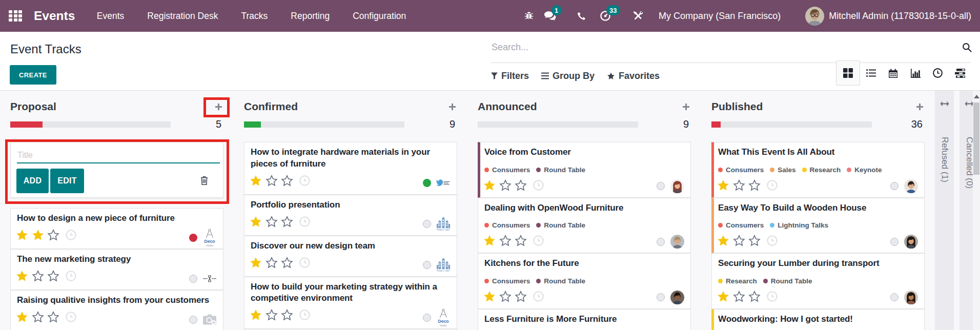  I want to click on quick-create-discard-trash-icon, so click(204, 181).